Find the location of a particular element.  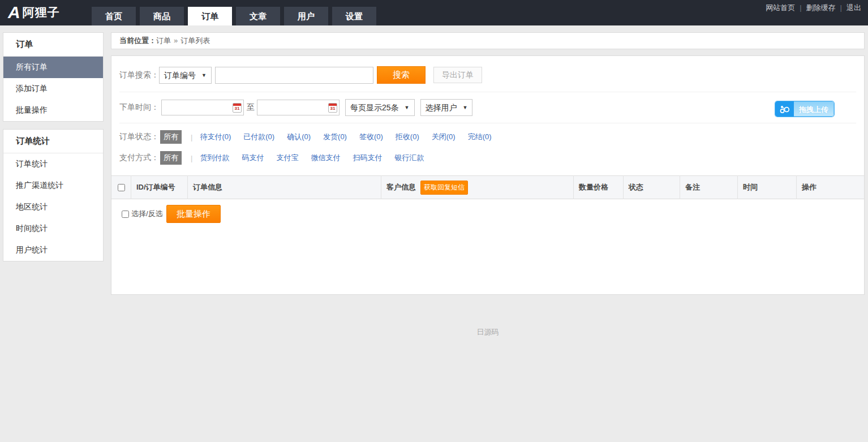

payment-link-cod: 货到付款 is located at coordinates (214, 158).